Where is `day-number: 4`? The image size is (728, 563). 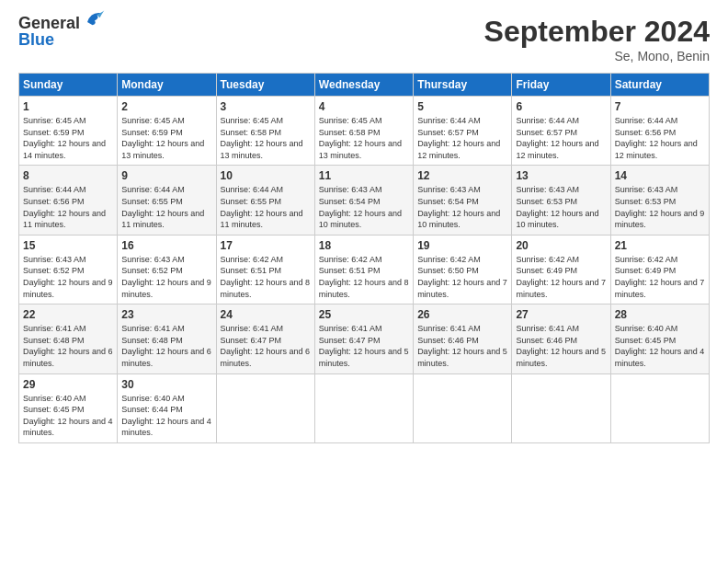
day-number: 4 is located at coordinates (364, 107).